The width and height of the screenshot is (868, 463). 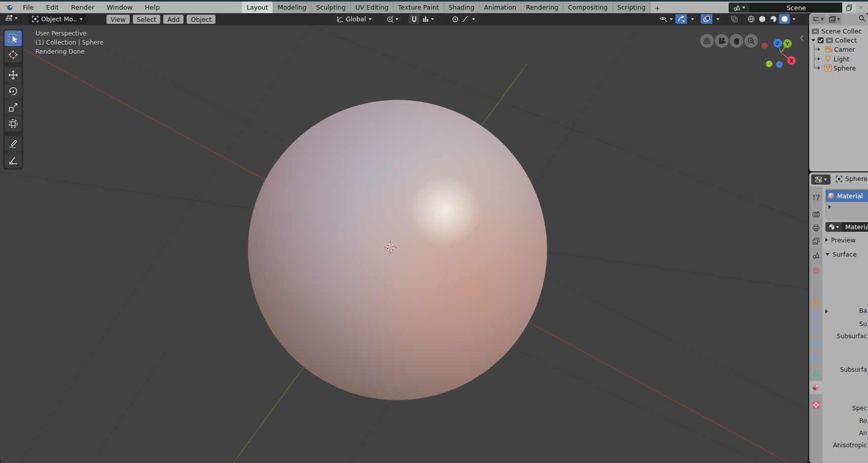 I want to click on tab-rendering: Rendering, so click(x=542, y=7).